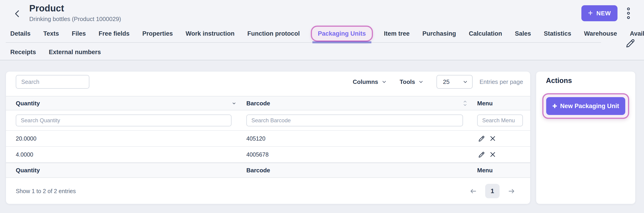 The width and height of the screenshot is (644, 213). What do you see at coordinates (268, 170) in the screenshot?
I see `table-footer-header-row: Quantity Barcode Menu` at bounding box center [268, 170].